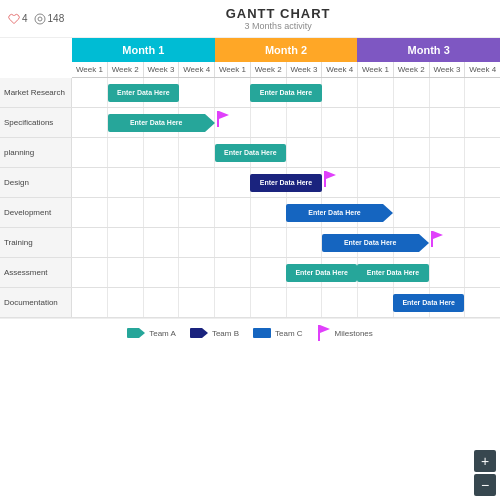 This screenshot has height=500, width=500. Describe the element at coordinates (36, 242) in the screenshot. I see `row-label: Training` at that location.